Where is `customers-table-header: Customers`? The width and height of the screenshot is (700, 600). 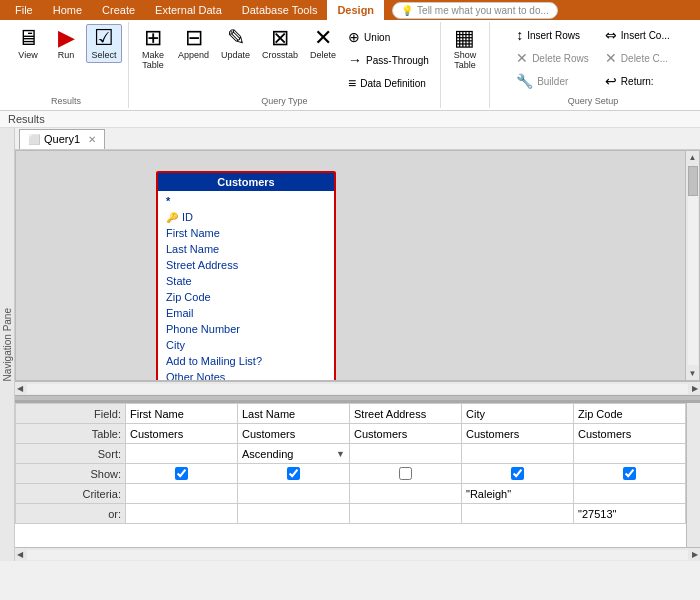
customers-table-header: Customers is located at coordinates (246, 182).